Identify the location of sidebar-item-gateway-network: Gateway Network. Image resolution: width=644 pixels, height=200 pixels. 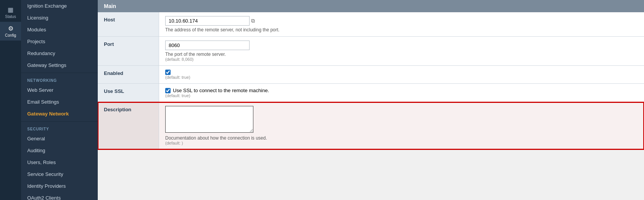
(59, 114).